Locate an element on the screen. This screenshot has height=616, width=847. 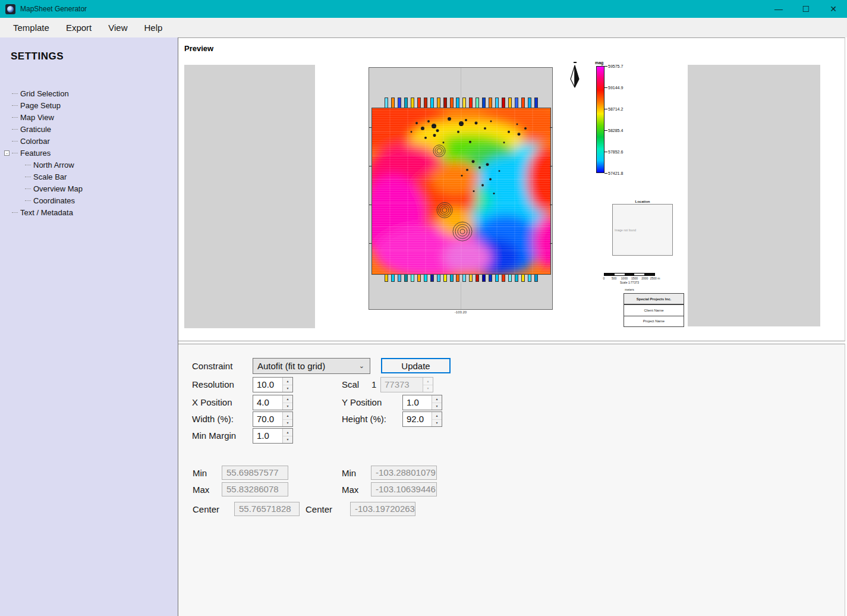
sidebar-item-colorbar: Colorbar is located at coordinates (89, 141).